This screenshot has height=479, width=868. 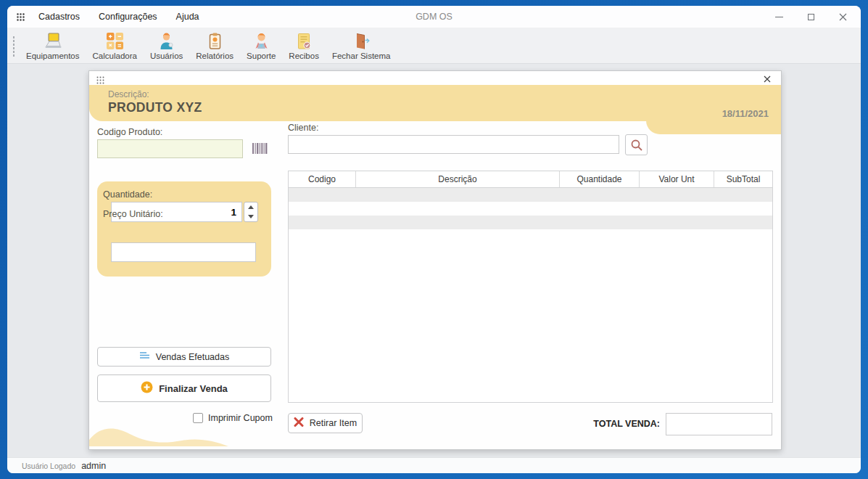 I want to click on barcode-icon, so click(x=260, y=150).